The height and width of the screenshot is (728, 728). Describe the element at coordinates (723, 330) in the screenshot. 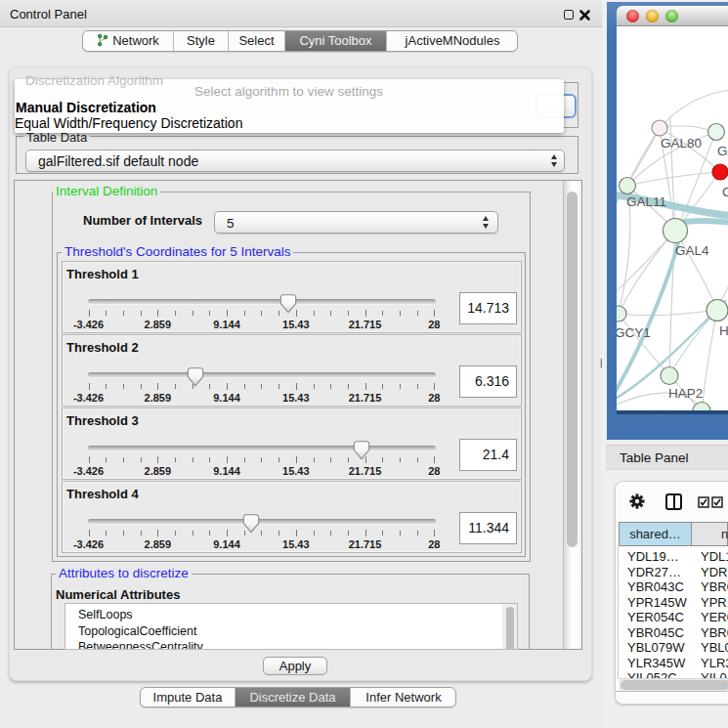

I see `svg-text: H` at that location.